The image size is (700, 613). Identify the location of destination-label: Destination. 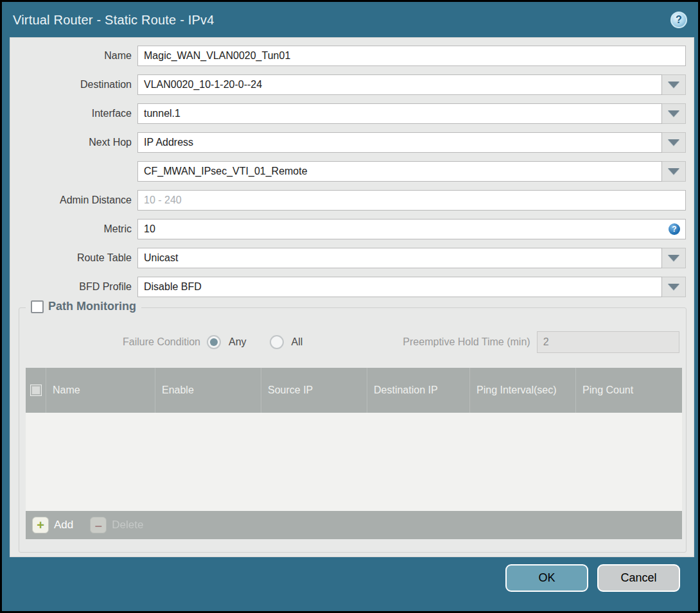
(74, 85).